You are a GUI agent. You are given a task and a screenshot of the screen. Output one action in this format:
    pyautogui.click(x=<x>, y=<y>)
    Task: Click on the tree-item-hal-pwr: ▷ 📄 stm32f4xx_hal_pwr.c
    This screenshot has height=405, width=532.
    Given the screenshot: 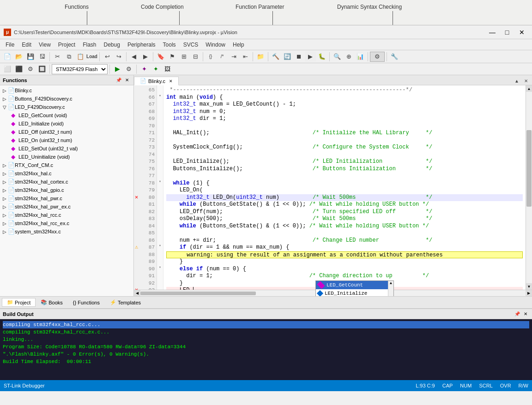 What is the action you would take?
    pyautogui.click(x=66, y=198)
    